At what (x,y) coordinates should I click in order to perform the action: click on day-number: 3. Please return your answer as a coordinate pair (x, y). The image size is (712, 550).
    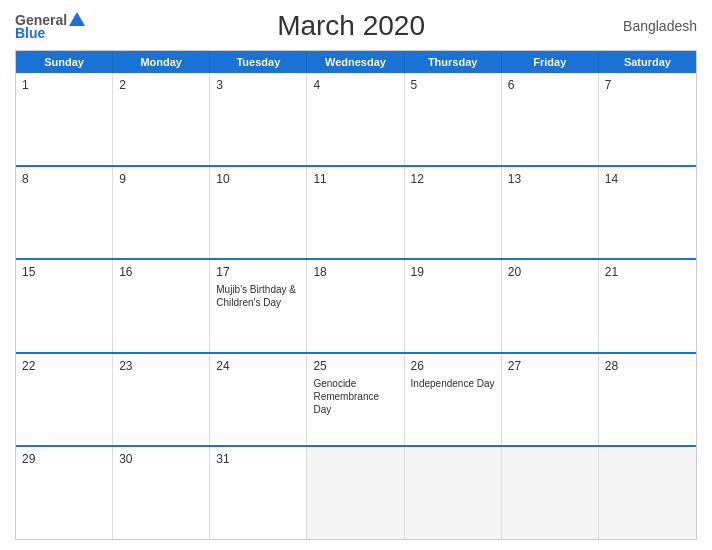
    Looking at the image, I should click on (258, 86).